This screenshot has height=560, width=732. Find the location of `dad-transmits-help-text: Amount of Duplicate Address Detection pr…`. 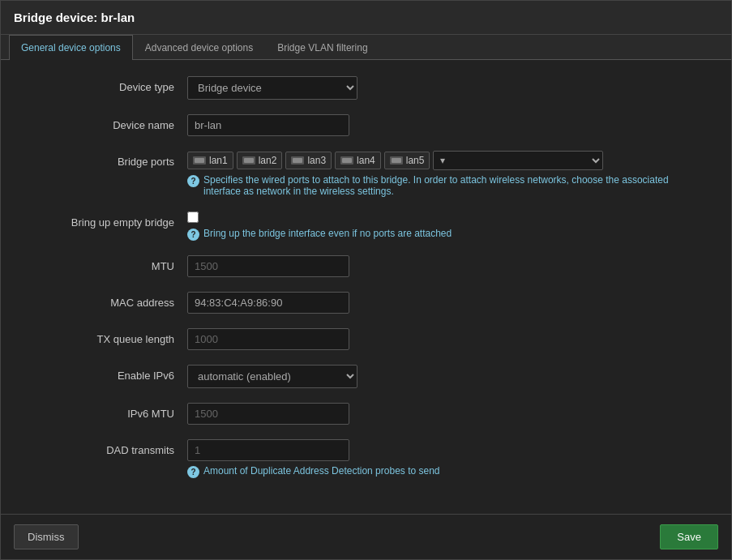

dad-transmits-help-text: Amount of Duplicate Address Detection pr… is located at coordinates (322, 471).